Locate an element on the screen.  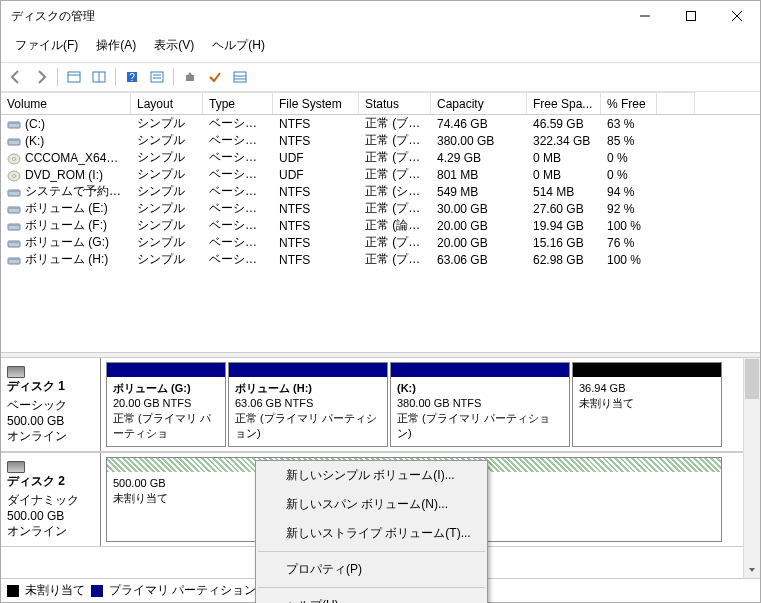
col-fs: File System is located at coordinates (316, 103).